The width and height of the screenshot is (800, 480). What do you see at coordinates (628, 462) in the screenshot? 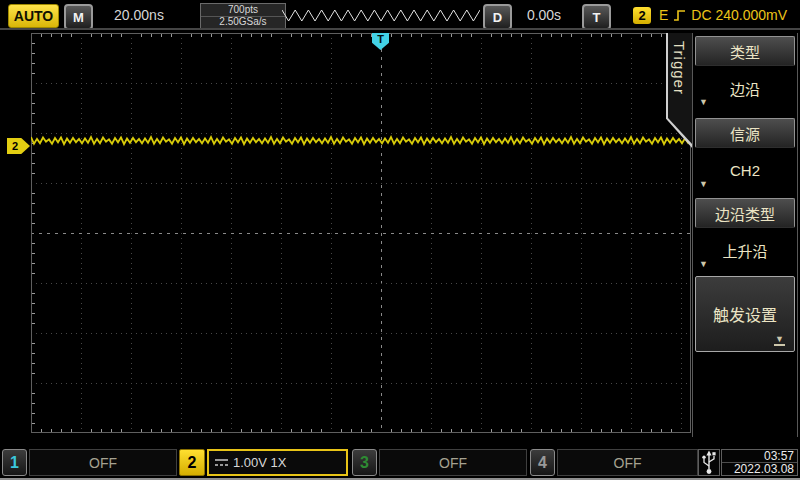
I see `channel4-status: OFF` at bounding box center [628, 462].